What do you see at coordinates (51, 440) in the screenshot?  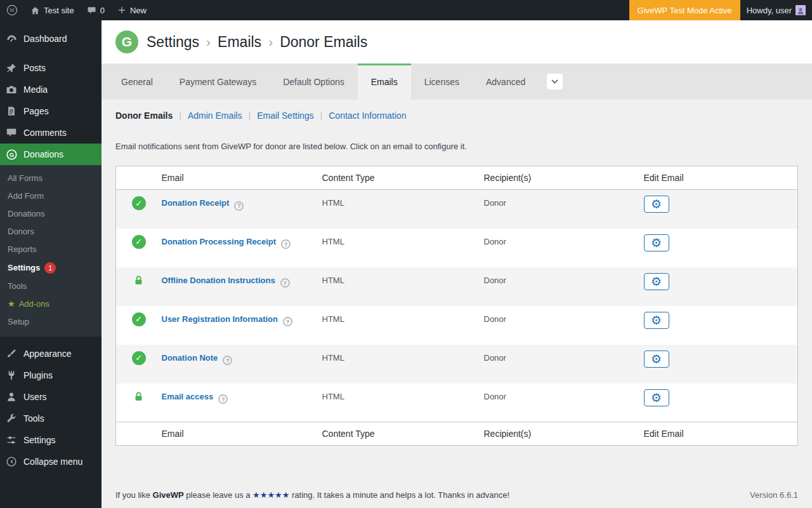 I see `sidebar-item-settings: Settings` at bounding box center [51, 440].